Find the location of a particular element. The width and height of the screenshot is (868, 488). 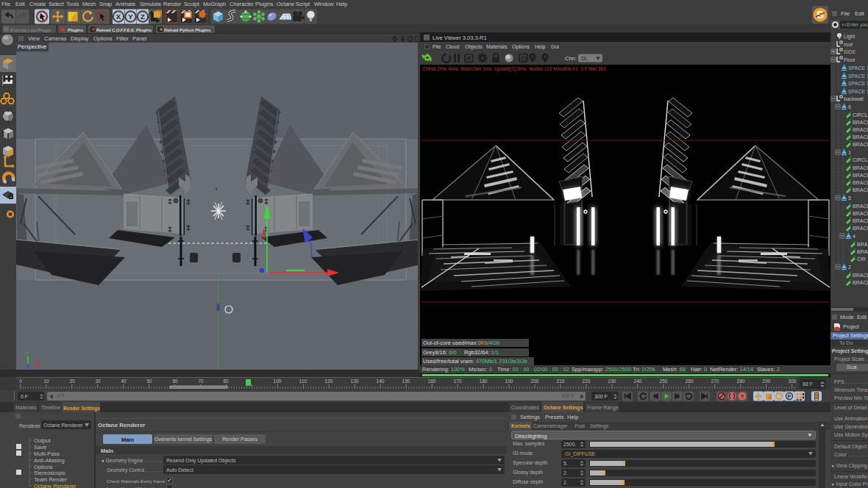

svg-text: Stereoscopic is located at coordinates (50, 473).